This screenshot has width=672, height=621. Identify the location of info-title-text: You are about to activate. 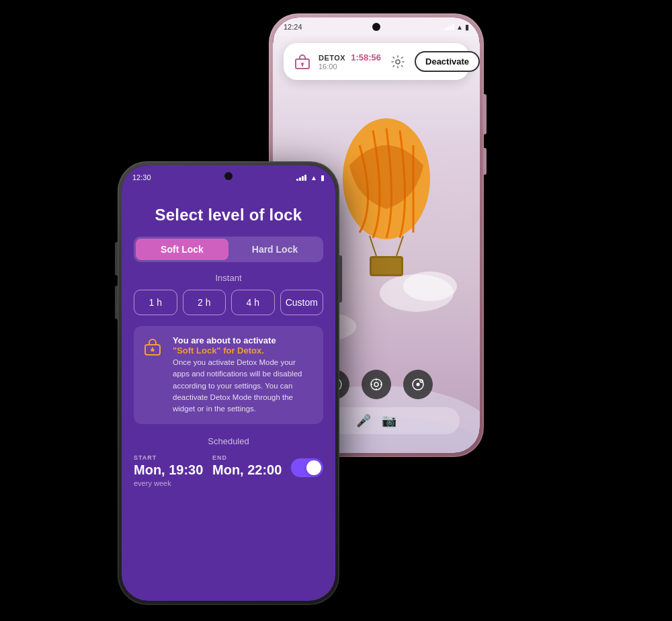
(224, 340).